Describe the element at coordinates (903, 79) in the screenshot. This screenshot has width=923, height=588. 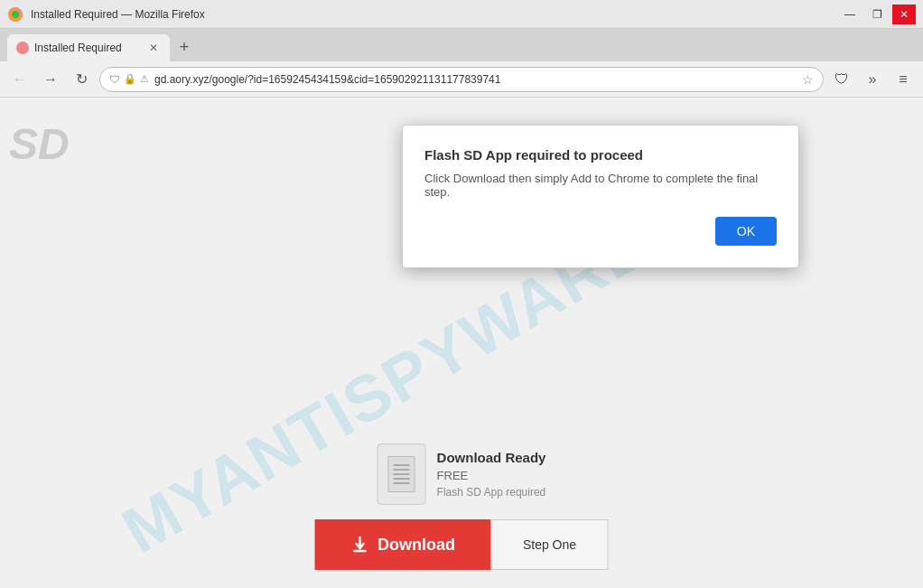
I see `menu-button: ≡` at that location.